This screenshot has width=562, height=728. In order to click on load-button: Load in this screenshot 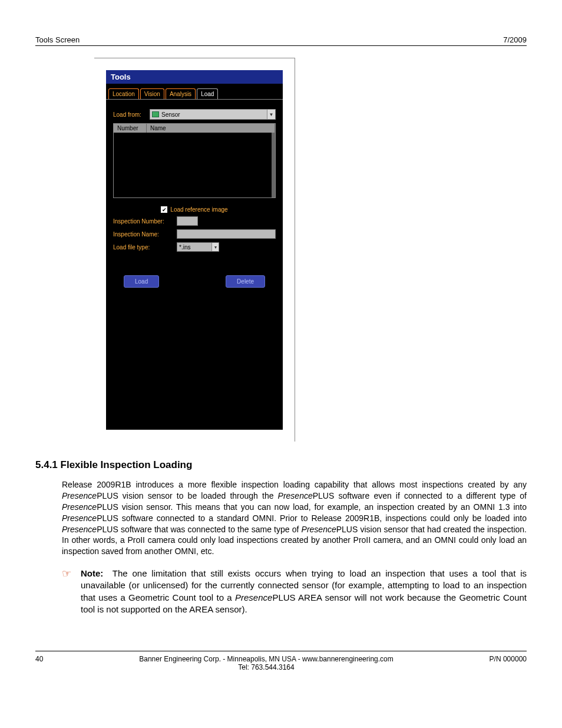, I will do `click(141, 282)`.